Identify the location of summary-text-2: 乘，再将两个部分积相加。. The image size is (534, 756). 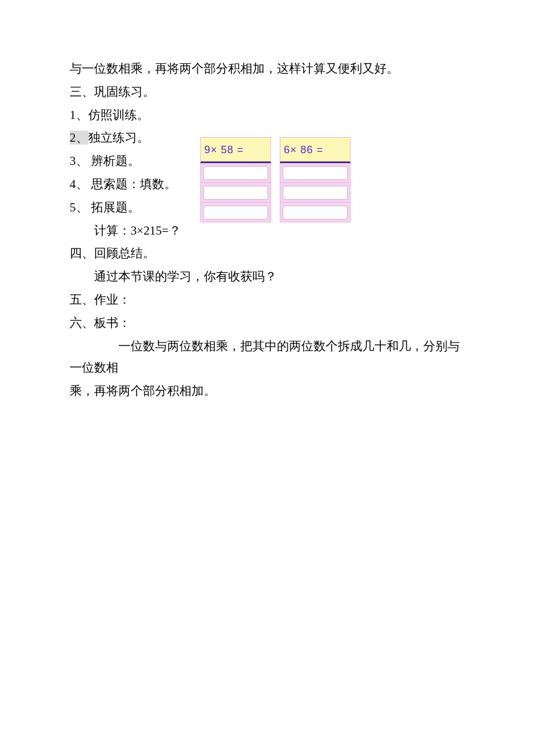
(267, 391).